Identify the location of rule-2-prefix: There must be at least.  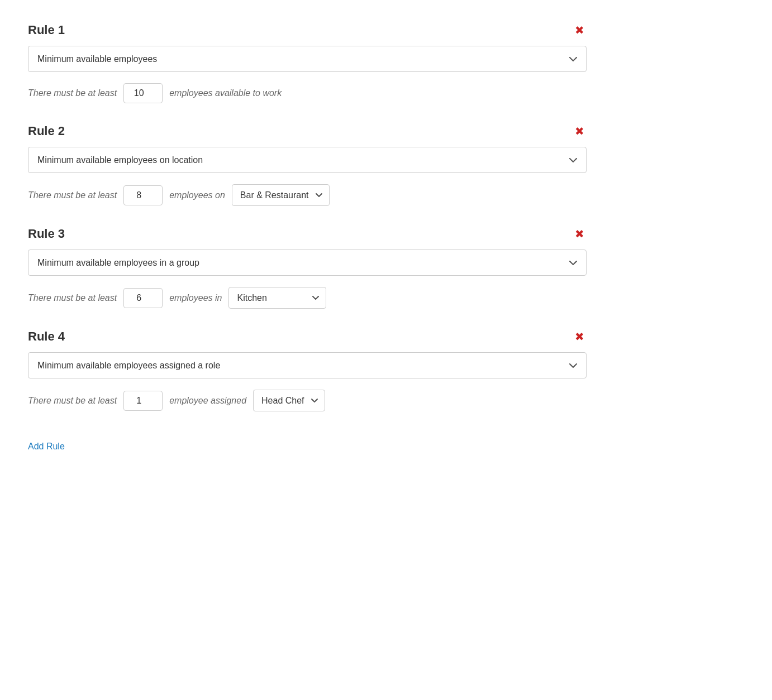
(73, 195).